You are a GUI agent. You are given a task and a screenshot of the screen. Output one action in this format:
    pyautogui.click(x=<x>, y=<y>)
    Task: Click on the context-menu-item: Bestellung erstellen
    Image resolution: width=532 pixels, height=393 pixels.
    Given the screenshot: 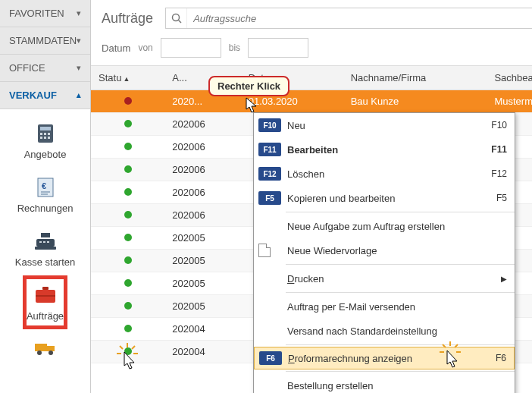 What is the action you would take?
    pyautogui.click(x=384, y=383)
    